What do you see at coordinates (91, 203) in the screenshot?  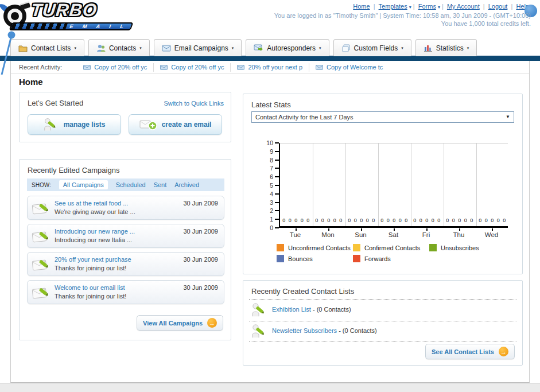 I see `campaign-title-link: See us at the retail food ...` at bounding box center [91, 203].